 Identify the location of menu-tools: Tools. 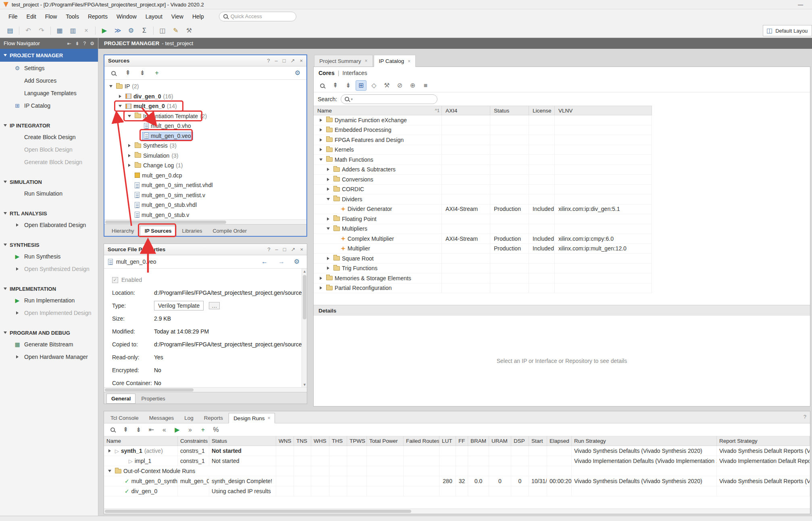
(73, 17).